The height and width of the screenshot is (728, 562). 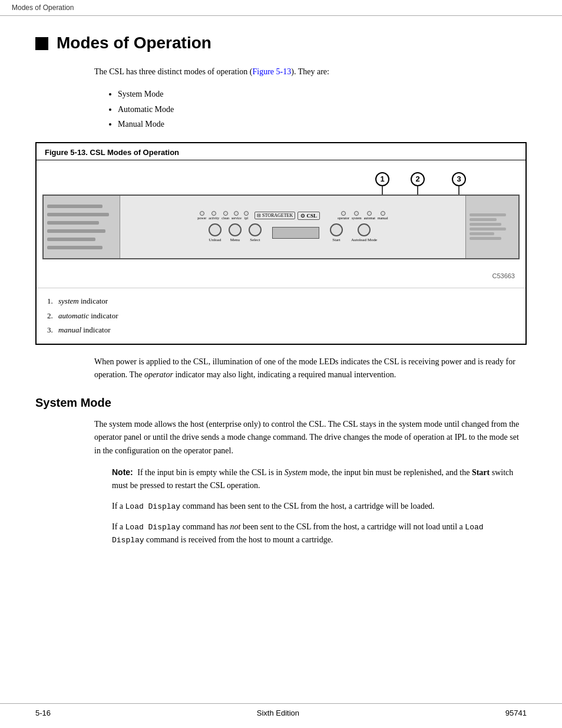 What do you see at coordinates (82, 227) in the screenshot?
I see `device-left-panel` at bounding box center [82, 227].